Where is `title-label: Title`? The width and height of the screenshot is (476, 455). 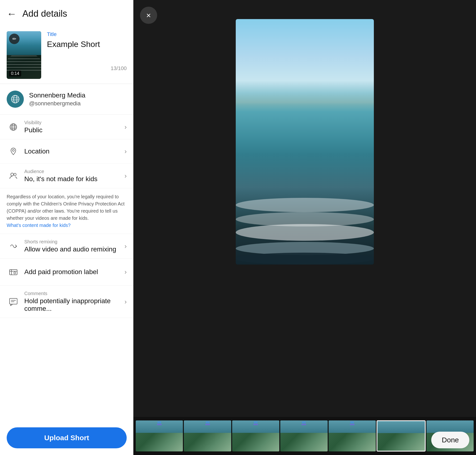 title-label: Title is located at coordinates (87, 34).